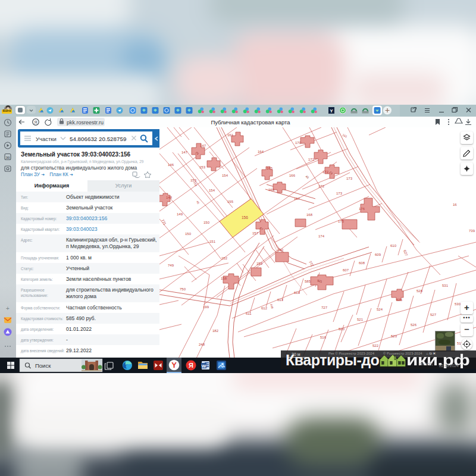 This screenshot has height=476, width=476. I want to click on svg-text: 148, so click(169, 198).